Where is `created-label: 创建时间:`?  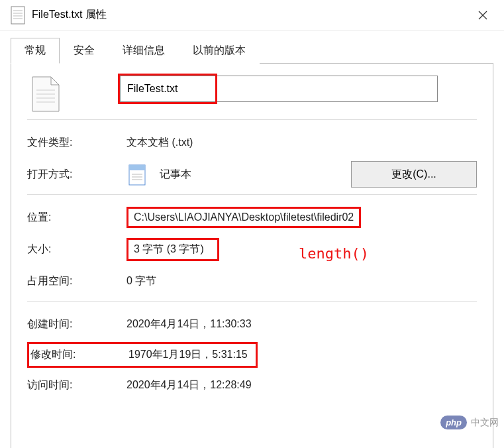
created-label: 创建时间: is located at coordinates (77, 325).